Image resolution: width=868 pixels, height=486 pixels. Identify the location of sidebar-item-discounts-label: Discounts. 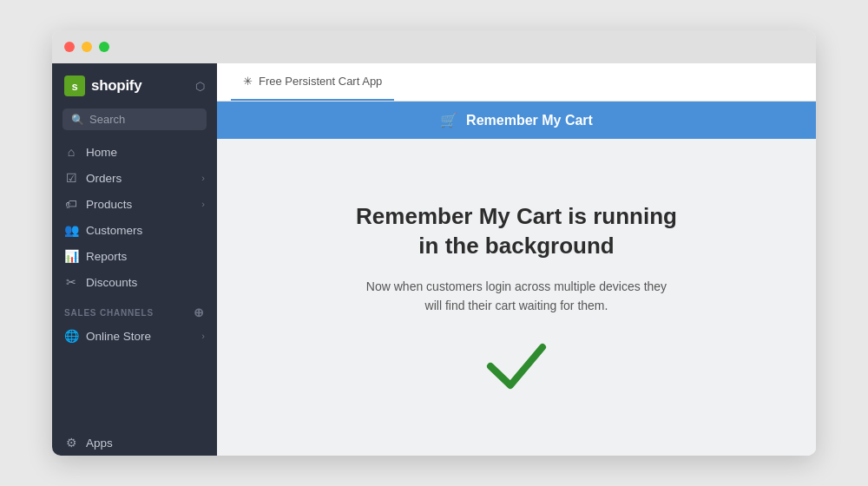
(111, 283).